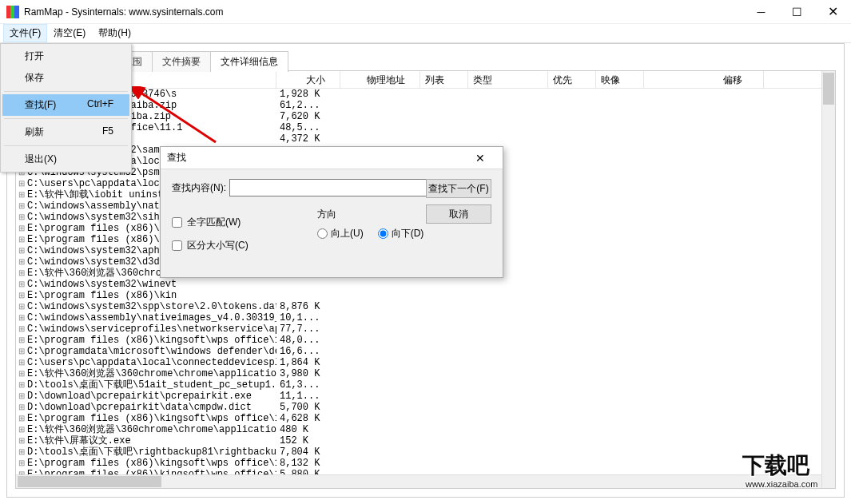  Describe the element at coordinates (323, 233) in the screenshot. I see `dir-up-radio` at that location.